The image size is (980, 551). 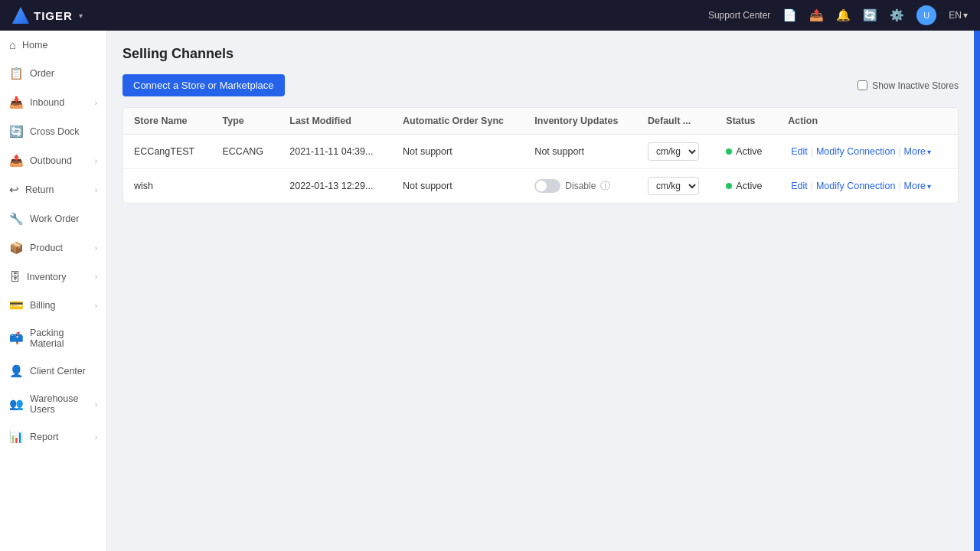 I want to click on home-icon: ⌂, so click(x=12, y=44).